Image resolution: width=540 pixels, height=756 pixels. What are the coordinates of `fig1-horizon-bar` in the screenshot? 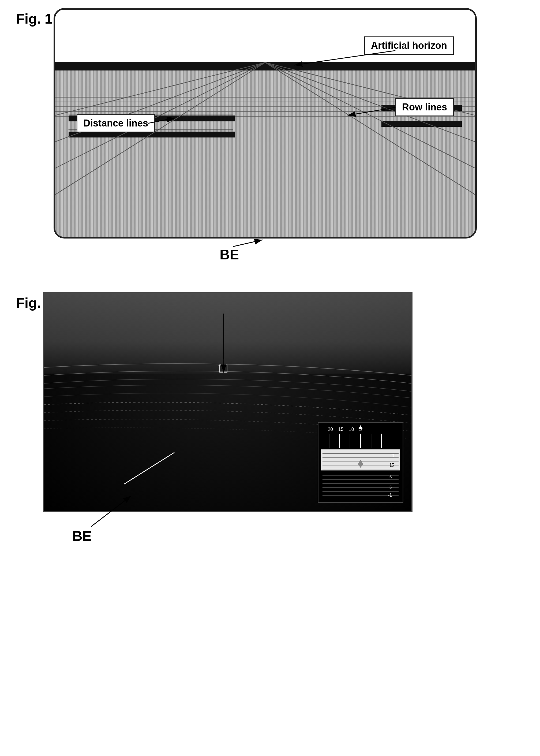 It's located at (265, 66).